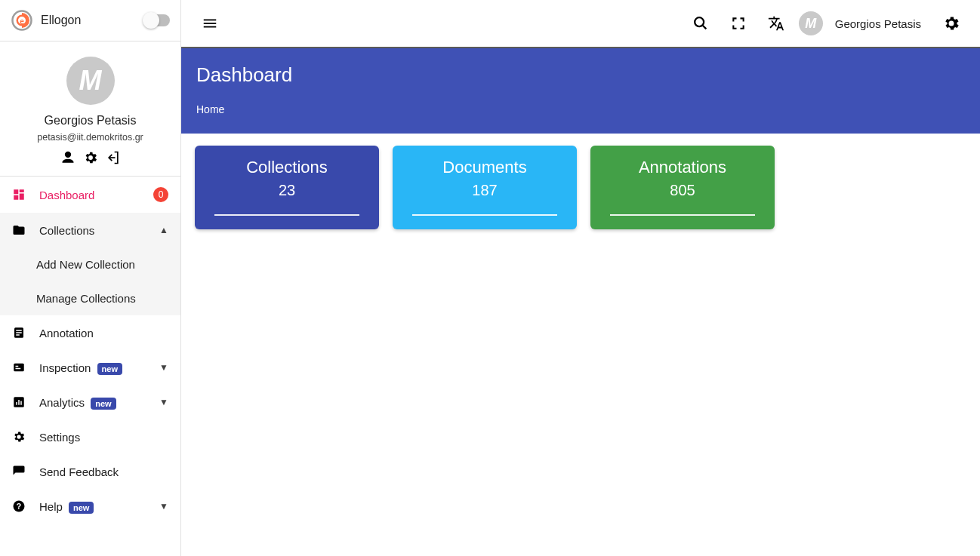 Image resolution: width=980 pixels, height=556 pixels. I want to click on chevron-up-icon: ▲, so click(164, 230).